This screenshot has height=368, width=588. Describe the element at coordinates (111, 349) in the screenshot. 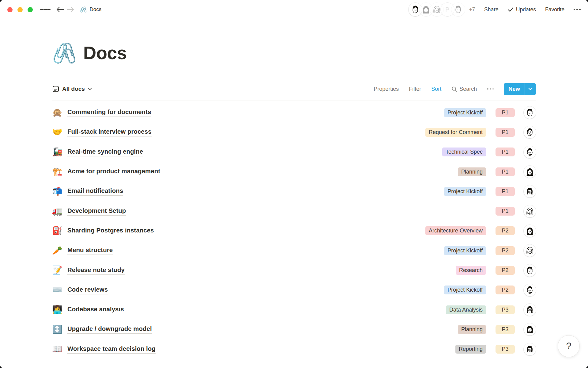

I see `doc-title-link: Workspace team decision log` at that location.